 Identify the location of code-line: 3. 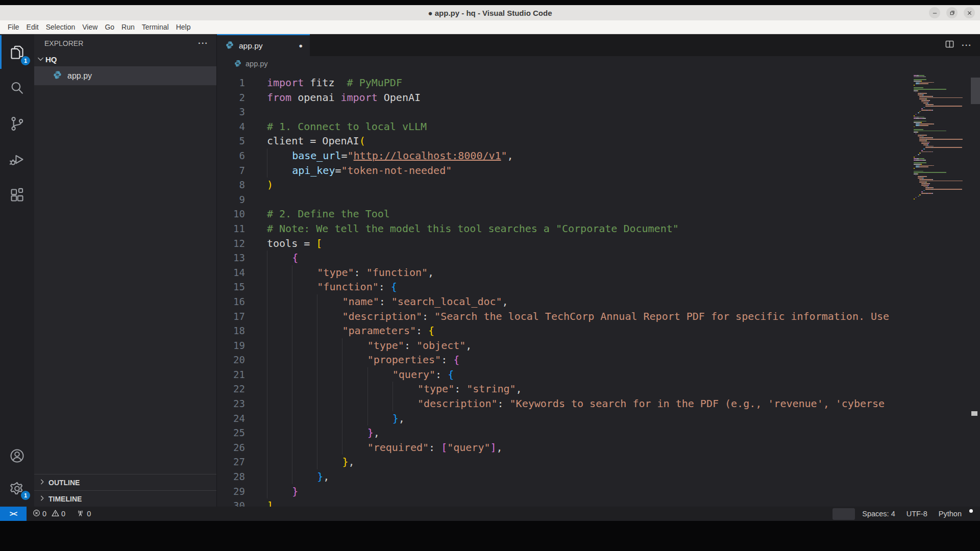
(566, 112).